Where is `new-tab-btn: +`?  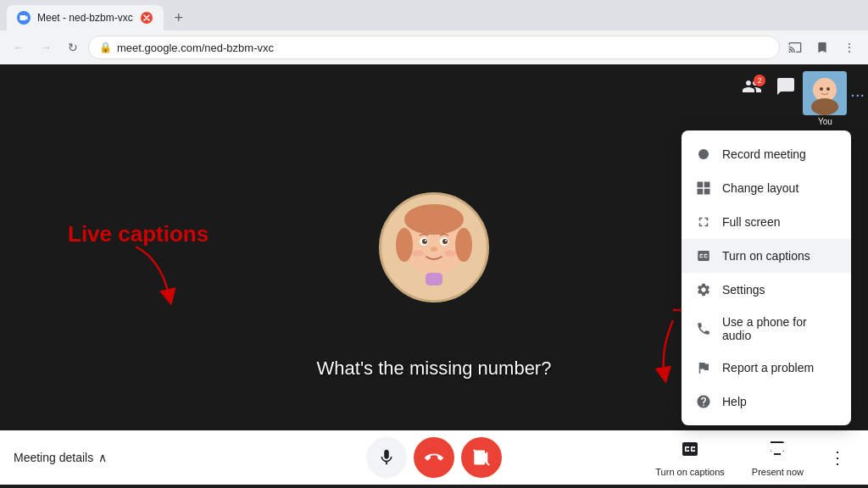 new-tab-btn: + is located at coordinates (179, 18).